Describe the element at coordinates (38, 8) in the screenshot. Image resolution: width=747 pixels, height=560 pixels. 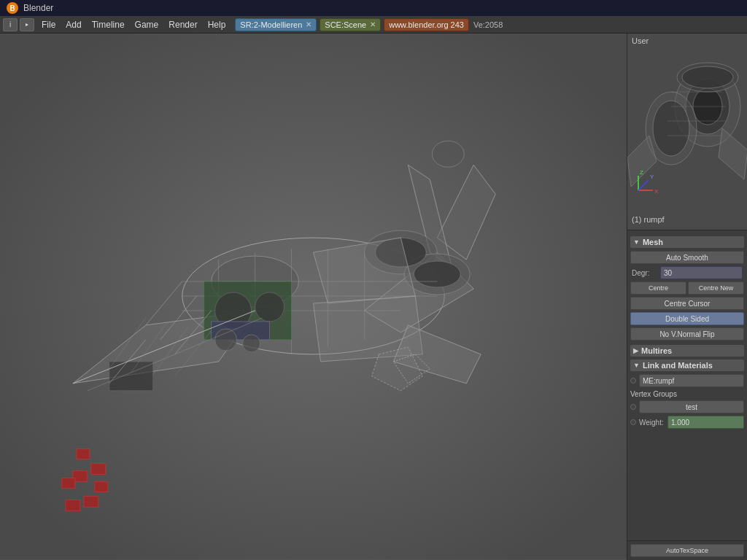
I see `app-title: Blender` at that location.